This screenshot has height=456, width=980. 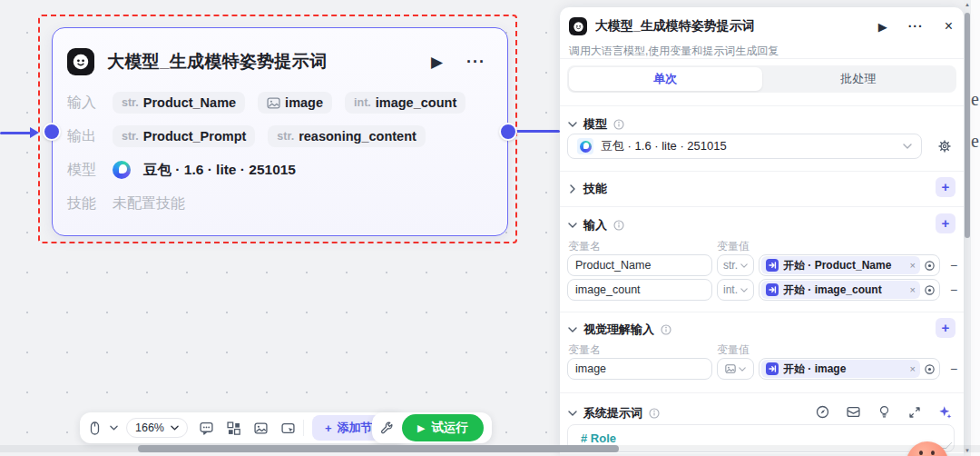 I want to click on input-tag: int. image_count, so click(x=405, y=103).